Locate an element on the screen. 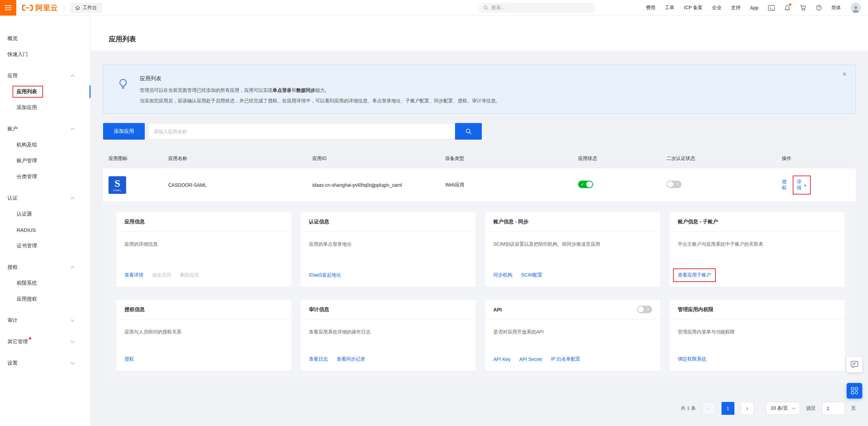  app-search-group is located at coordinates (315, 131).